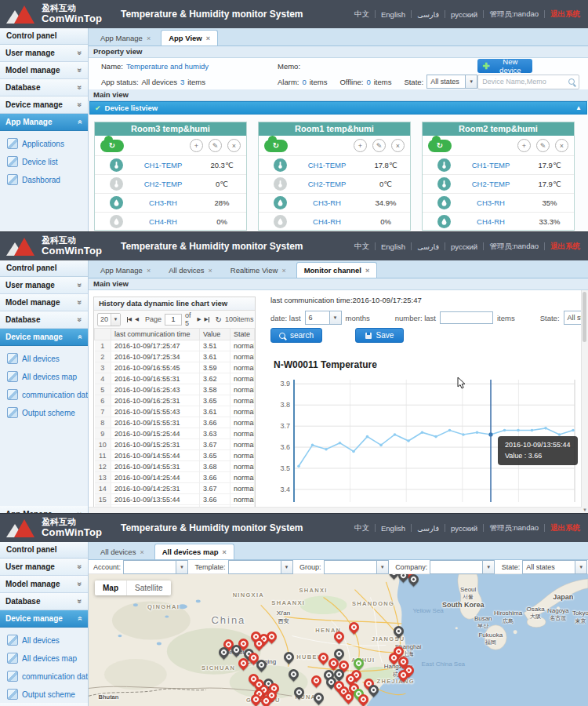 The width and height of the screenshot is (588, 706). What do you see at coordinates (194, 551) in the screenshot?
I see `tab-all-devices-map: All devices map×` at bounding box center [194, 551].